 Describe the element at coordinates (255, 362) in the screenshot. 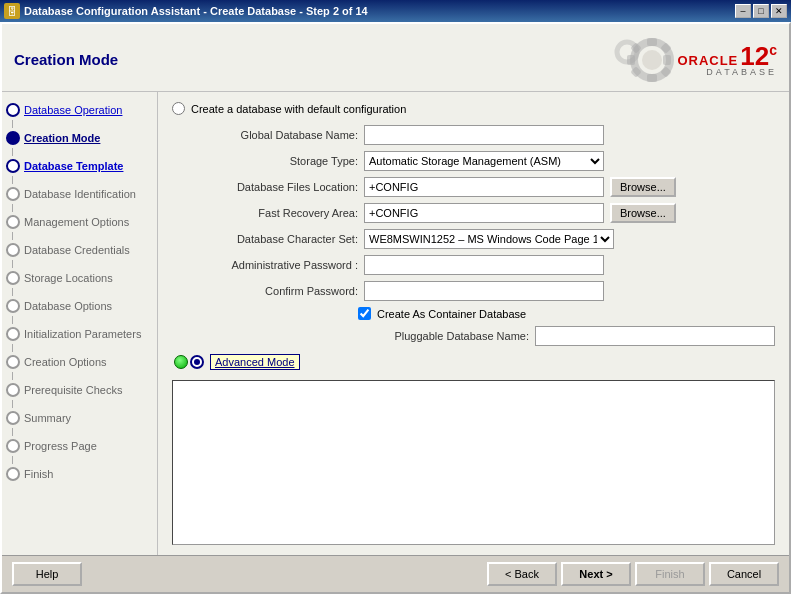

I see `advanced-mode-link: Advanced Mode` at that location.